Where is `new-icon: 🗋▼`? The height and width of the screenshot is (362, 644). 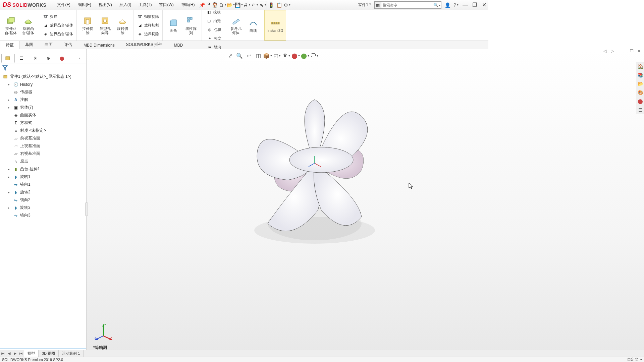
new-icon: 🗋▼ is located at coordinates (223, 5).